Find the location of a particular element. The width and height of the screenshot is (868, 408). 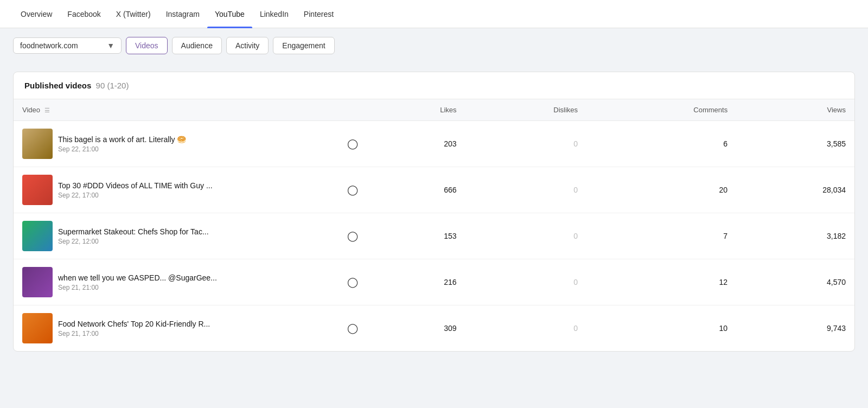

top-navigation: OverviewFacebookX (Twitter)InstagramYouT… is located at coordinates (434, 14).